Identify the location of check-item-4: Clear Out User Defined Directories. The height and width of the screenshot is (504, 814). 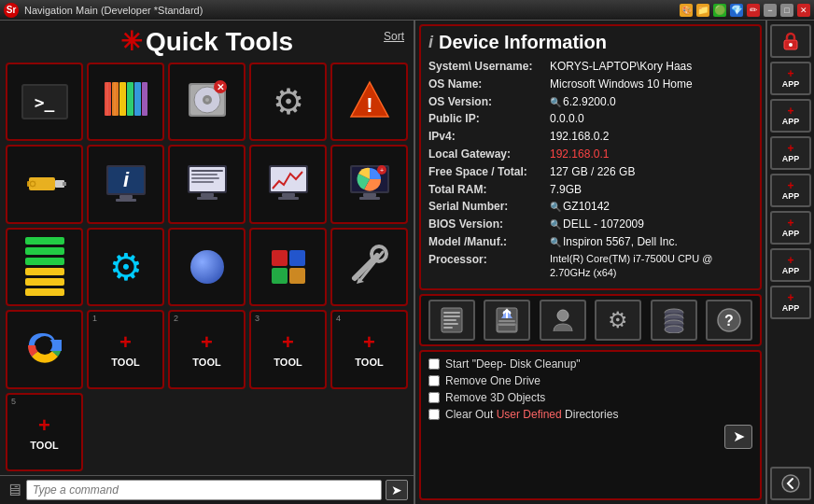
(590, 414).